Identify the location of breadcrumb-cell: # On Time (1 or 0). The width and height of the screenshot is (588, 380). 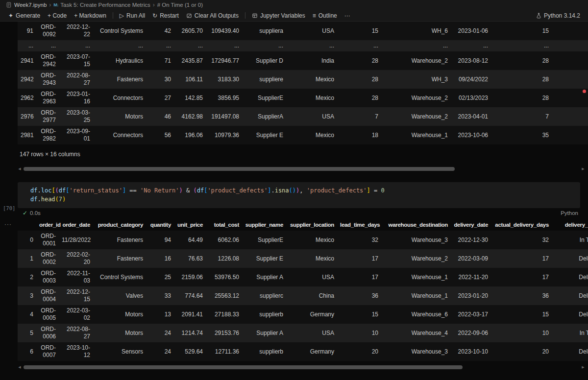
(180, 5).